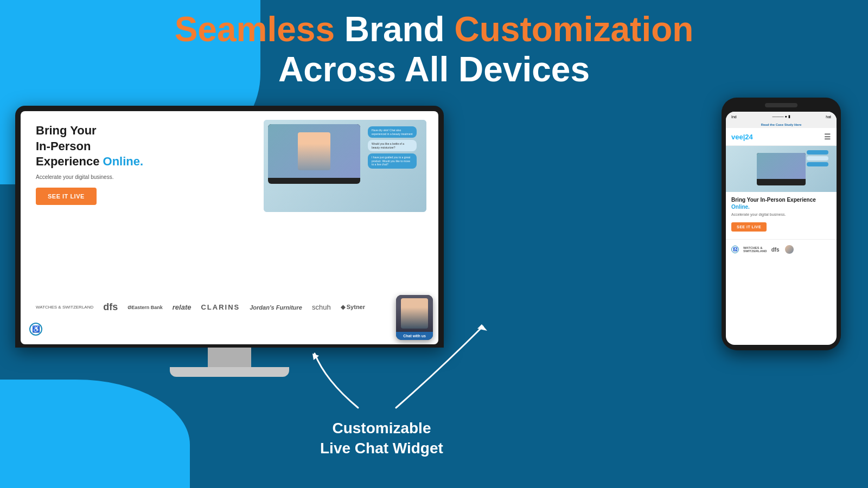 This screenshot has height=488, width=868. Describe the element at coordinates (220, 307) in the screenshot. I see `brand-clarins: CLARINS` at that location.